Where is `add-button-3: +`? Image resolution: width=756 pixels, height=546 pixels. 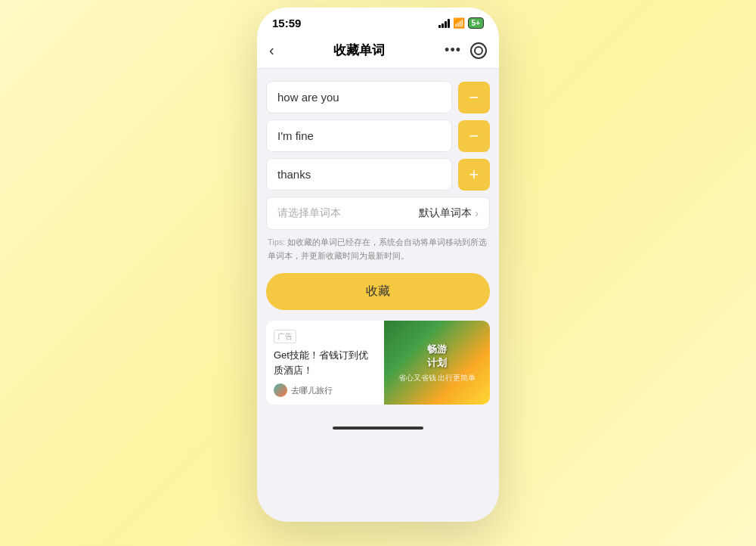
add-button-3: + is located at coordinates (474, 175).